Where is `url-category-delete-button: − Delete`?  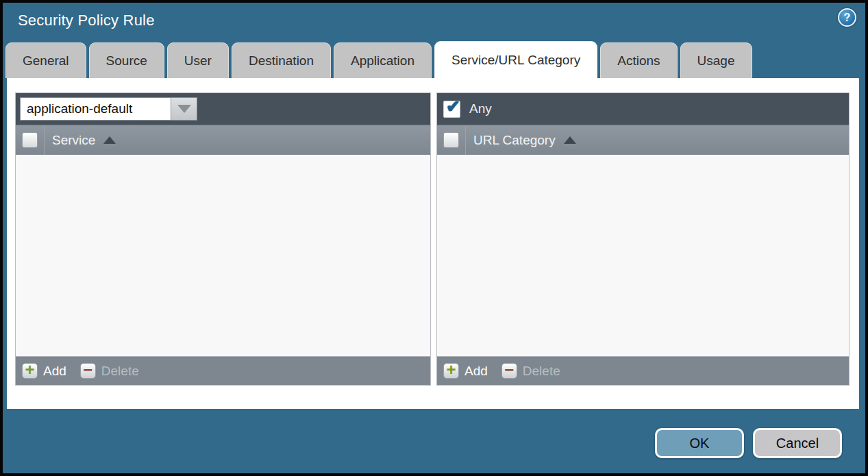
url-category-delete-button: − Delete is located at coordinates (531, 371).